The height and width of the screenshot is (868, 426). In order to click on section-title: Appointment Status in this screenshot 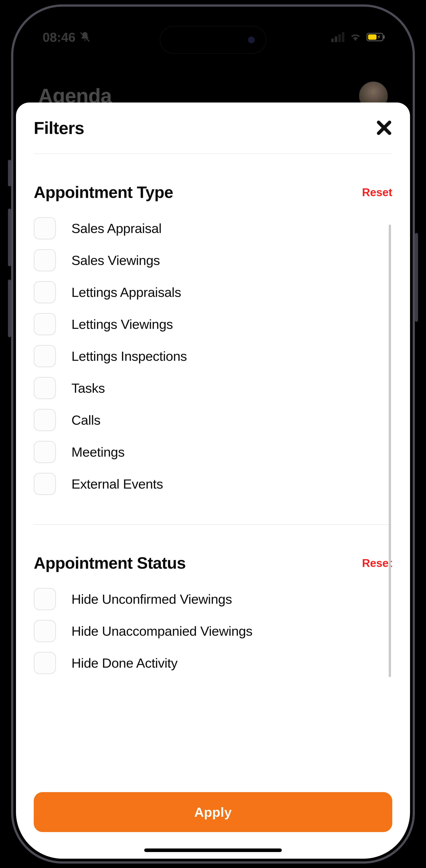, I will do `click(110, 563)`.